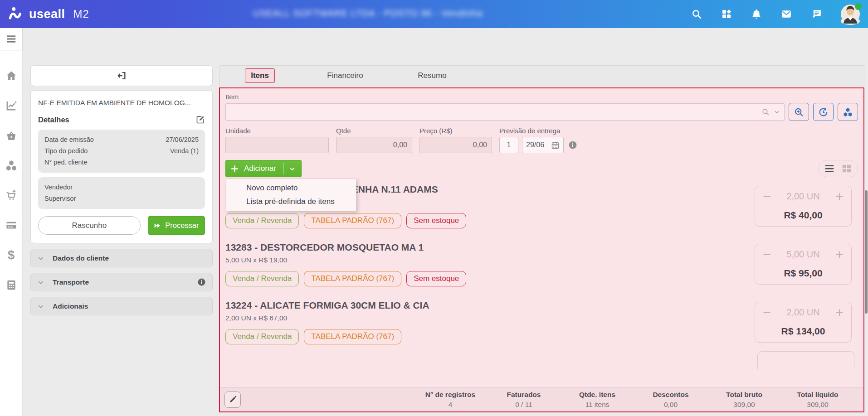 The height and width of the screenshot is (416, 868). Describe the element at coordinates (799, 112) in the screenshot. I see `zoom-in-search-button` at that location.